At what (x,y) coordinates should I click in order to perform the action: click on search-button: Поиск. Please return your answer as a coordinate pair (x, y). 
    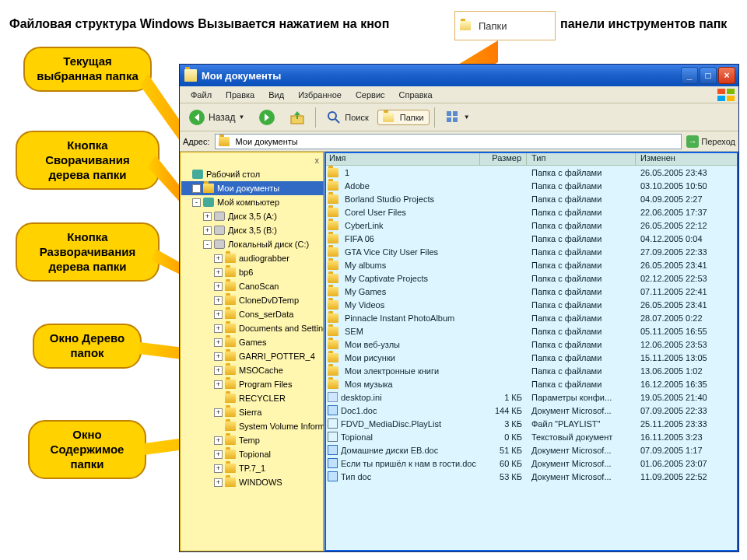
    Looking at the image, I should click on (347, 117).